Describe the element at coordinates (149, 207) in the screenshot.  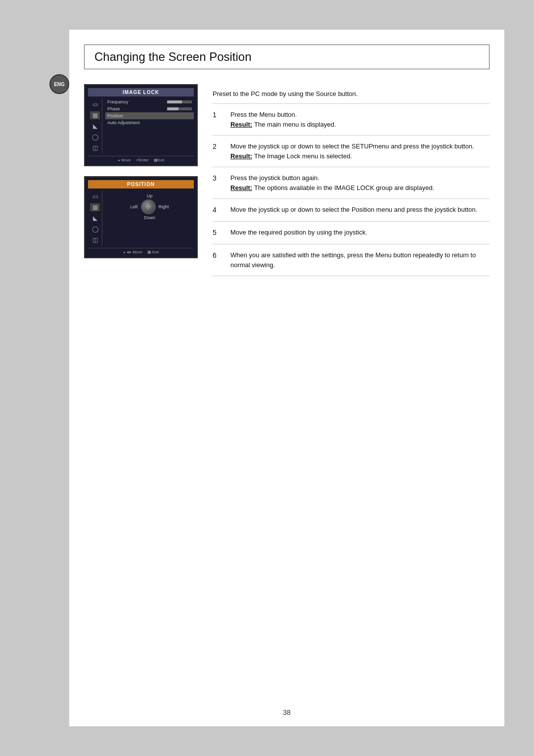
I see `joystick-row: Left ✛ Right` at that location.